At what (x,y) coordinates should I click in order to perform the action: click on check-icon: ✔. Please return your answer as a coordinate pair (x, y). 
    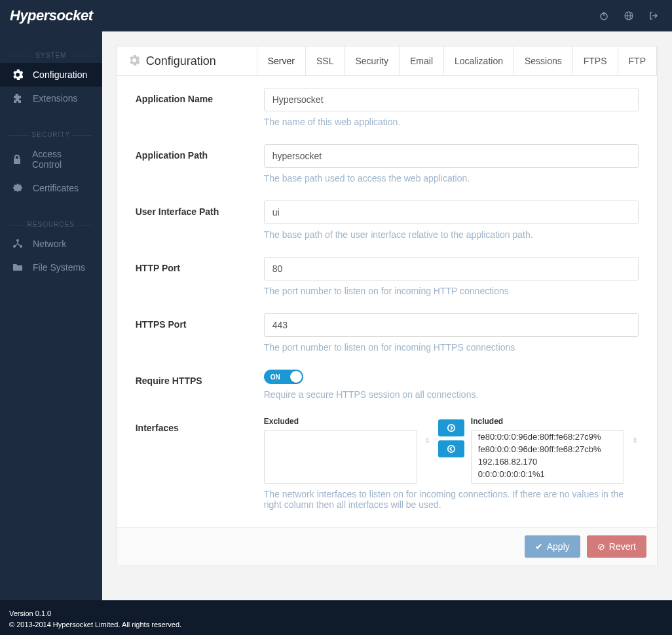
    Looking at the image, I should click on (539, 547).